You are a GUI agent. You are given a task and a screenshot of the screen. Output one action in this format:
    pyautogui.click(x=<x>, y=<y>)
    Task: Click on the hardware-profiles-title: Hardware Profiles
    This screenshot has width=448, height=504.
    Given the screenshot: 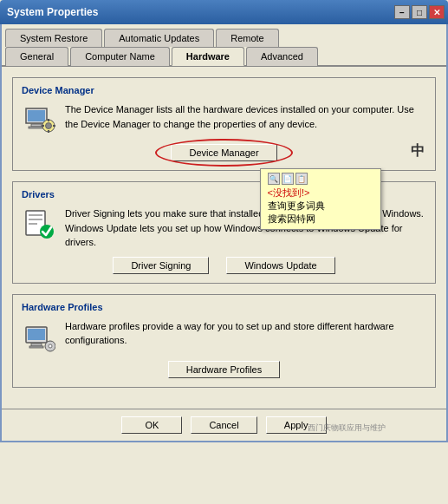 What is the action you would take?
    pyautogui.click(x=224, y=307)
    